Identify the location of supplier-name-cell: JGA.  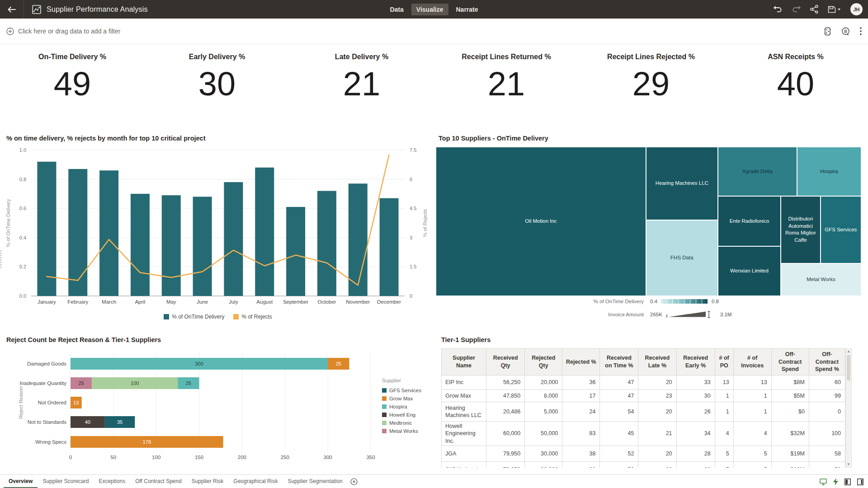
(464, 454).